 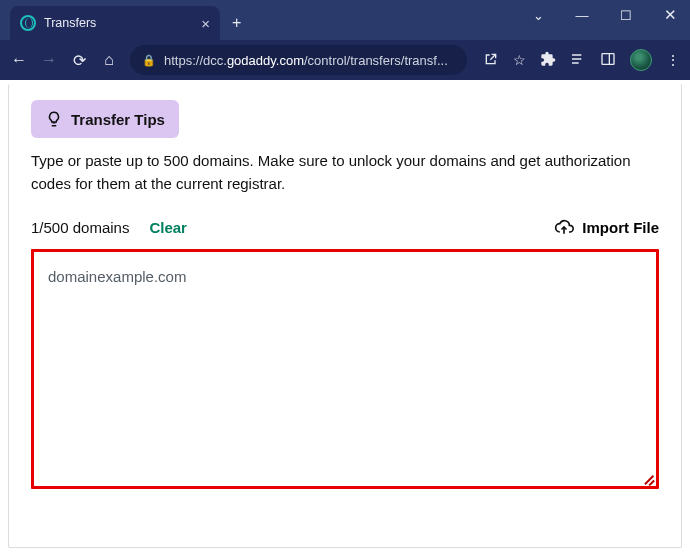 What do you see at coordinates (28, 23) in the screenshot?
I see `favicon-icon` at bounding box center [28, 23].